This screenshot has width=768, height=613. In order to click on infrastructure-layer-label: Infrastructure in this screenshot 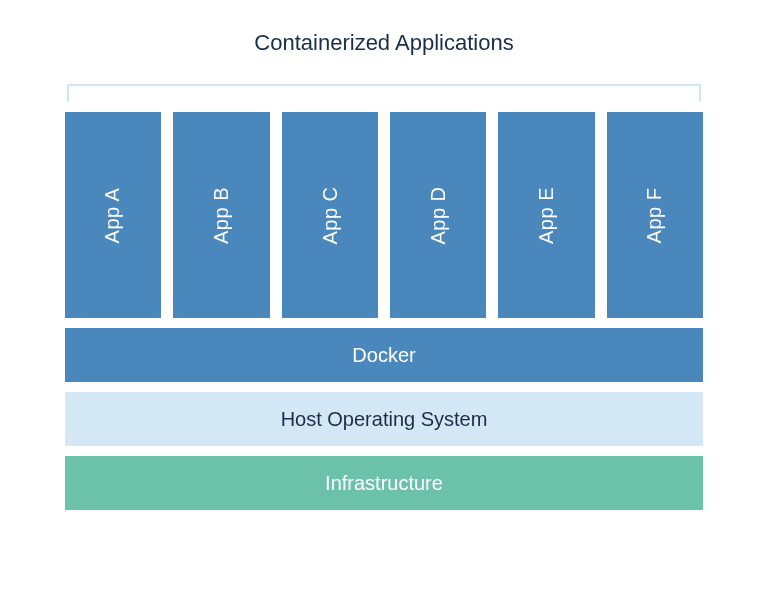, I will do `click(384, 484)`.